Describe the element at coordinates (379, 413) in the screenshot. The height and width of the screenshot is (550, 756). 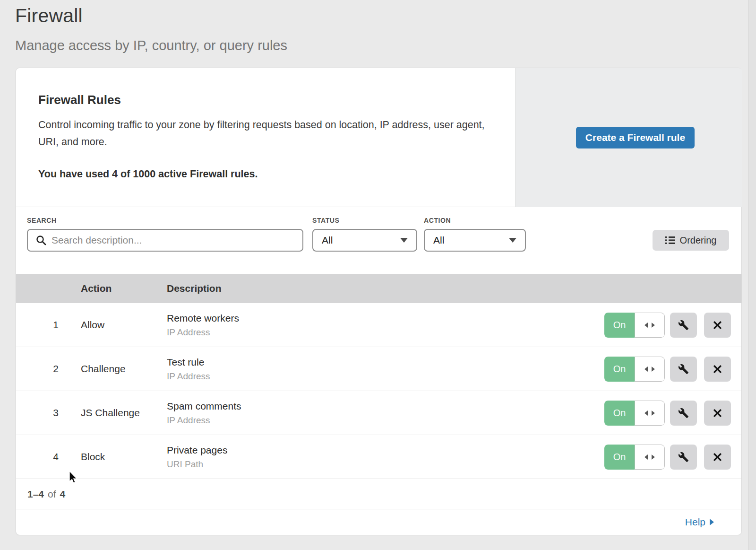
I see `table-row: 3 JS Challenge Spam comments IP Address …` at that location.